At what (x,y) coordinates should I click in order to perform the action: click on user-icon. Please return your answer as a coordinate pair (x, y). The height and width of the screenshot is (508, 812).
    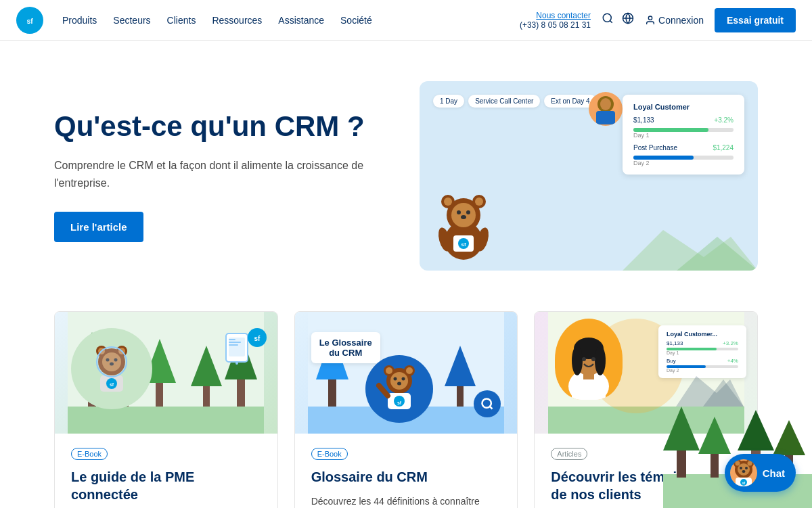
    Looking at the image, I should click on (650, 20).